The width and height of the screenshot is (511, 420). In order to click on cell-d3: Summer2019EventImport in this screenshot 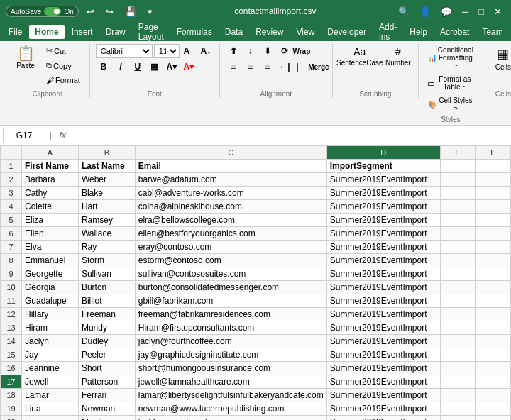, I will do `click(383, 193)`.